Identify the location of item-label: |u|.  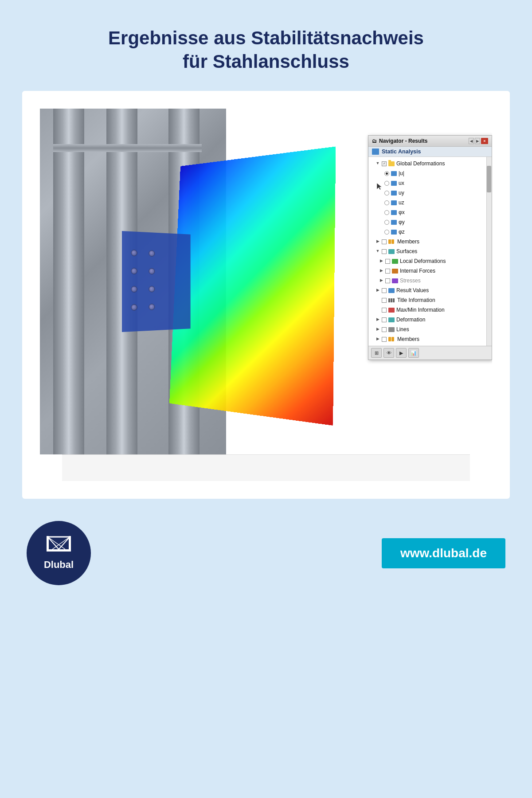
(402, 173).